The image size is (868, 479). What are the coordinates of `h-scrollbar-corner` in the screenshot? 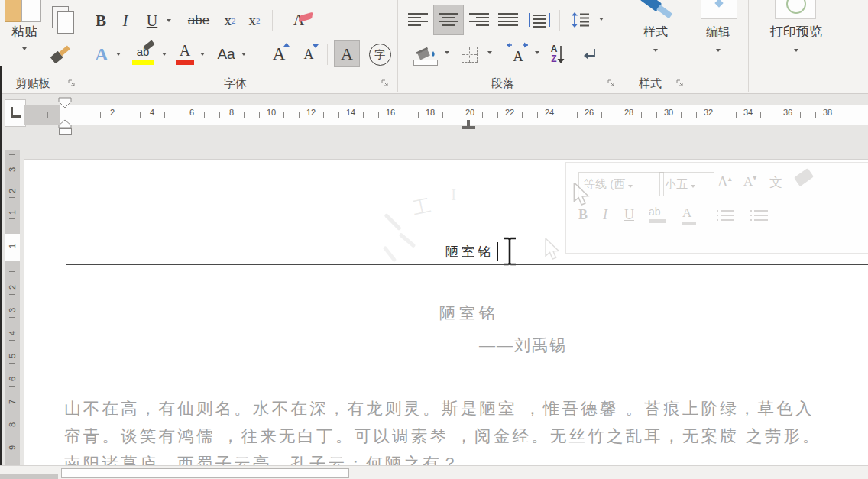 It's located at (29, 477).